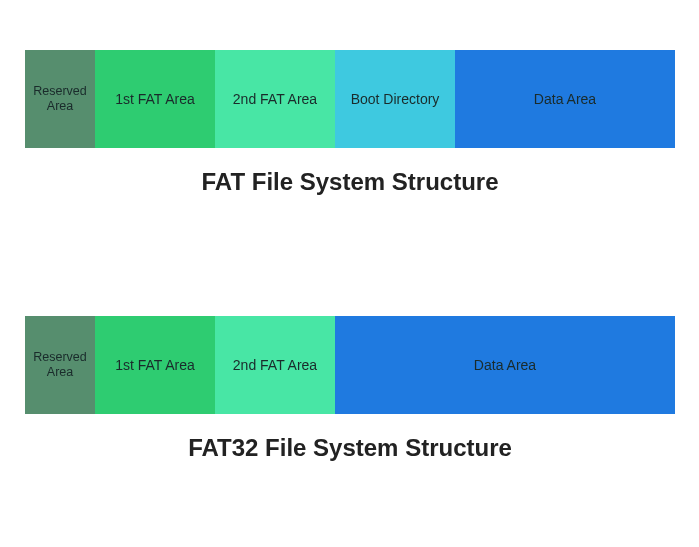 The image size is (699, 547). Describe the element at coordinates (60, 99) in the screenshot. I see `fat-segment-reserved: Reserved Area` at that location.